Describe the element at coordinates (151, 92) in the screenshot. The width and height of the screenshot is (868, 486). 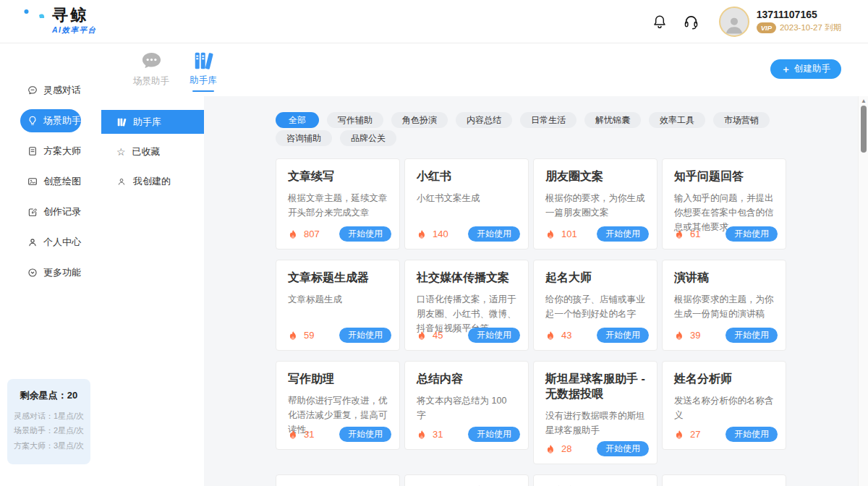
I see `tab-underline` at that location.